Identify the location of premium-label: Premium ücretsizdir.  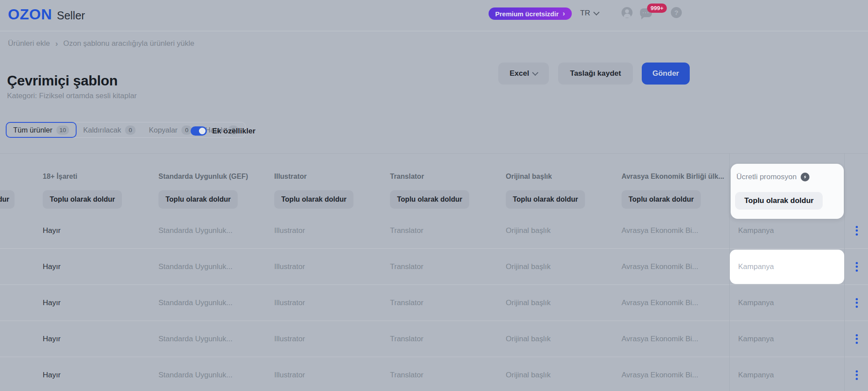
(527, 14).